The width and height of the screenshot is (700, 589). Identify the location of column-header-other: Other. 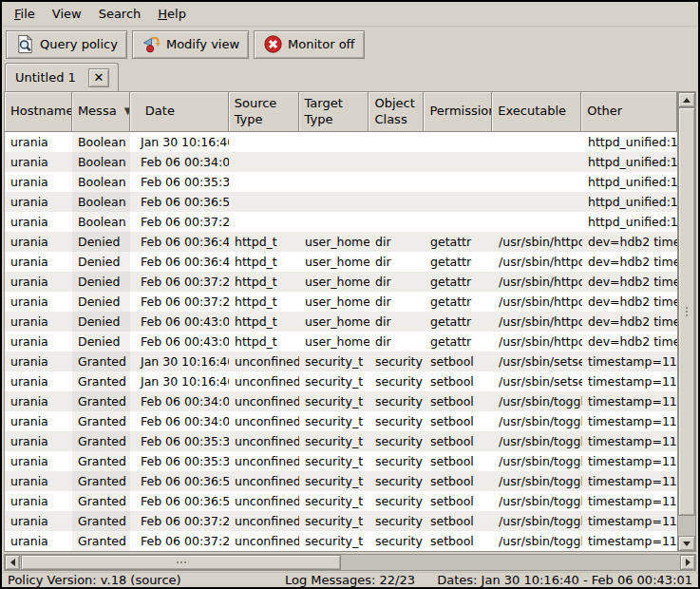
(629, 112).